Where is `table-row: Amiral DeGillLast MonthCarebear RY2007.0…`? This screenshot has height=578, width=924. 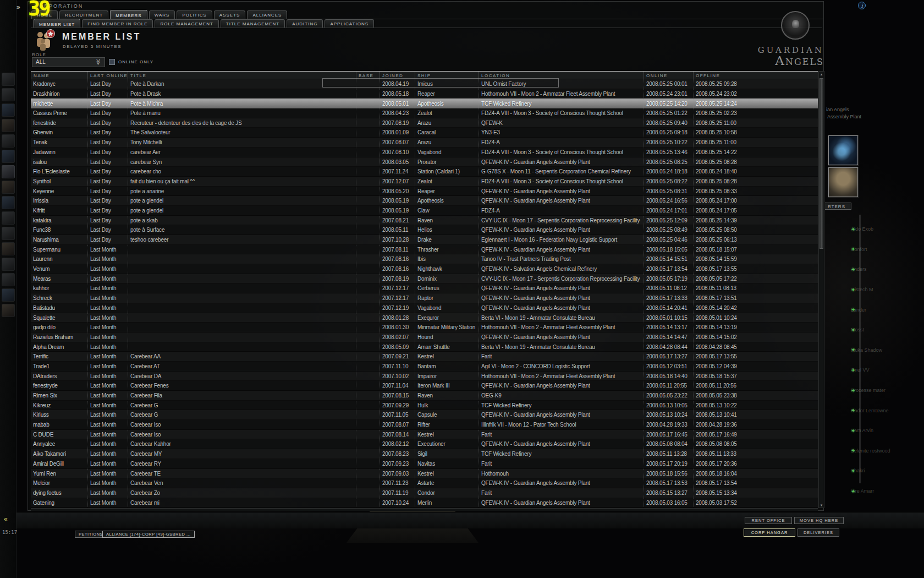 table-row: Amiral DeGillLast MonthCarebear RY2007.0… is located at coordinates (425, 464).